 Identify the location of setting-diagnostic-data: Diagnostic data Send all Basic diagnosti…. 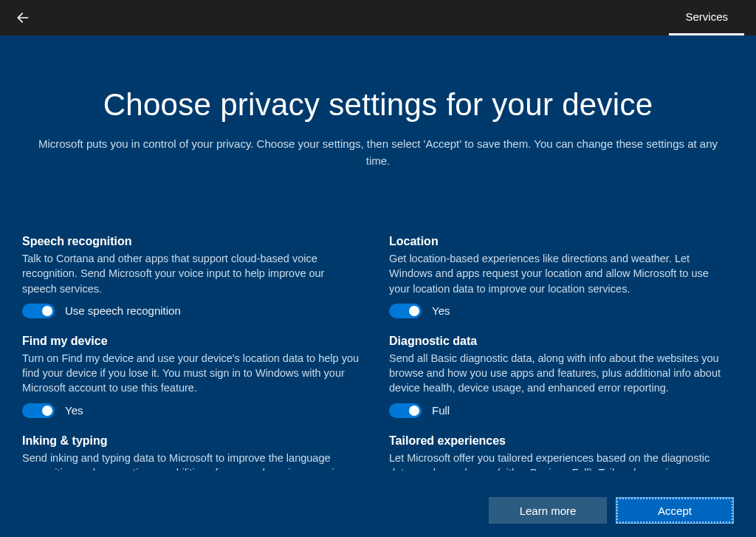
(558, 377).